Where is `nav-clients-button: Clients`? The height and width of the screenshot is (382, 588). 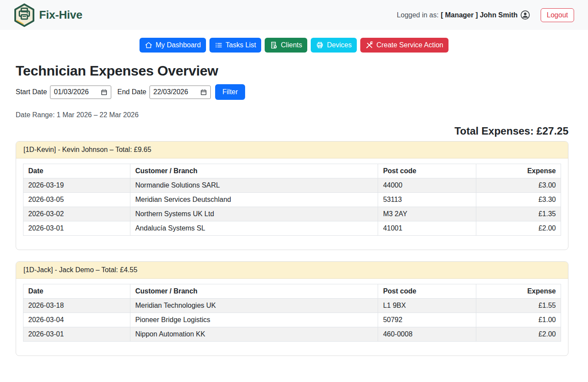
nav-clients-button: Clients is located at coordinates (286, 45).